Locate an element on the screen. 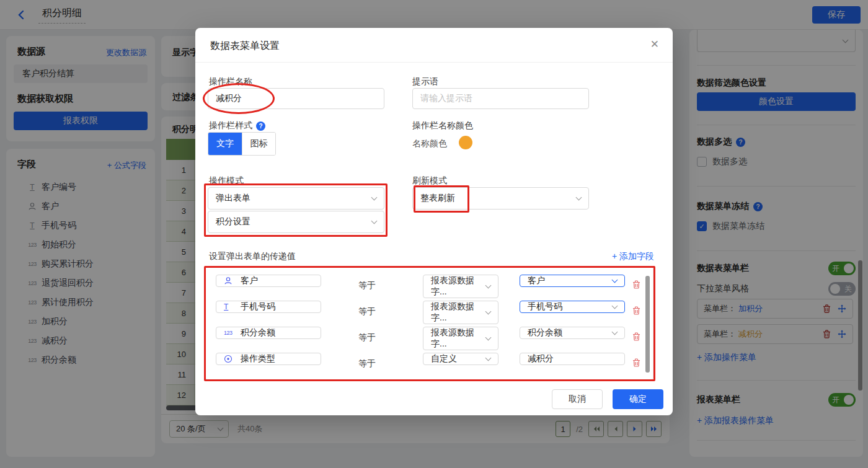  transfer-row: T 手机号码 等于 报表源数据字... 手机号码 is located at coordinates (429, 311).